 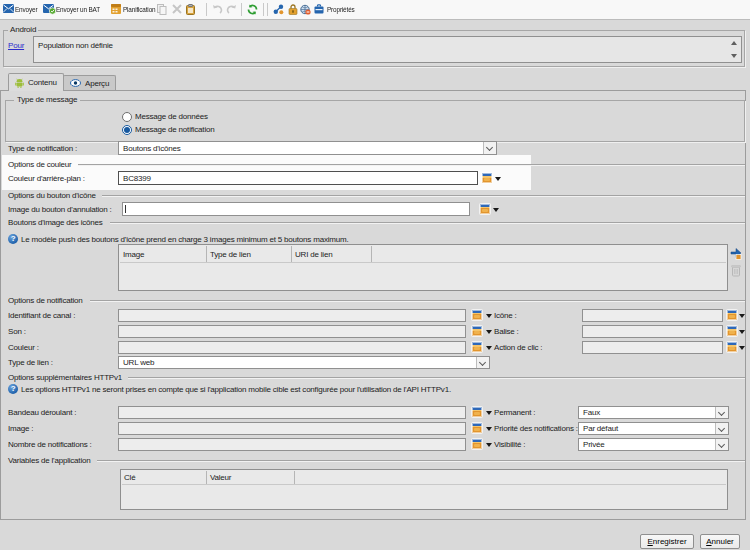 What do you see at coordinates (734, 43) in the screenshot?
I see `scroll-up-icon` at bounding box center [734, 43].